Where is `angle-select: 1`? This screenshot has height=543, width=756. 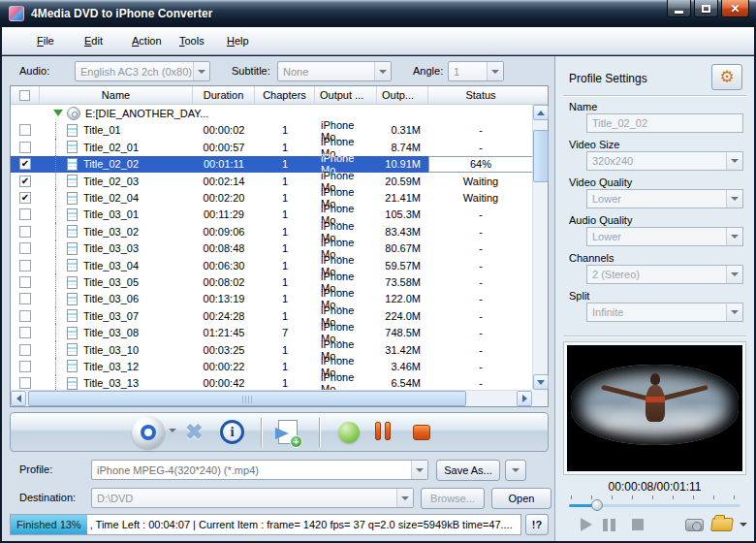
angle-select: 1 is located at coordinates (476, 72).